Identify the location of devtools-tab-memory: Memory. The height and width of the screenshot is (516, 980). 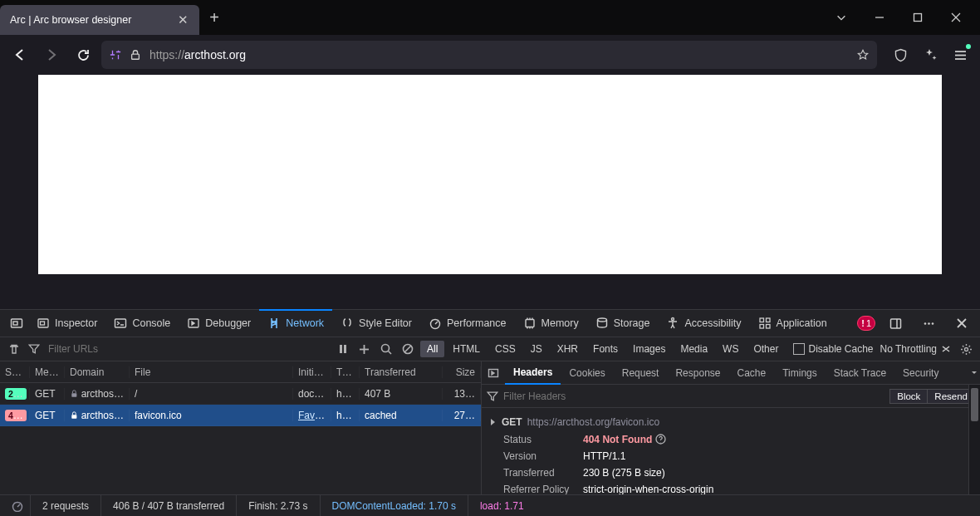
(551, 323).